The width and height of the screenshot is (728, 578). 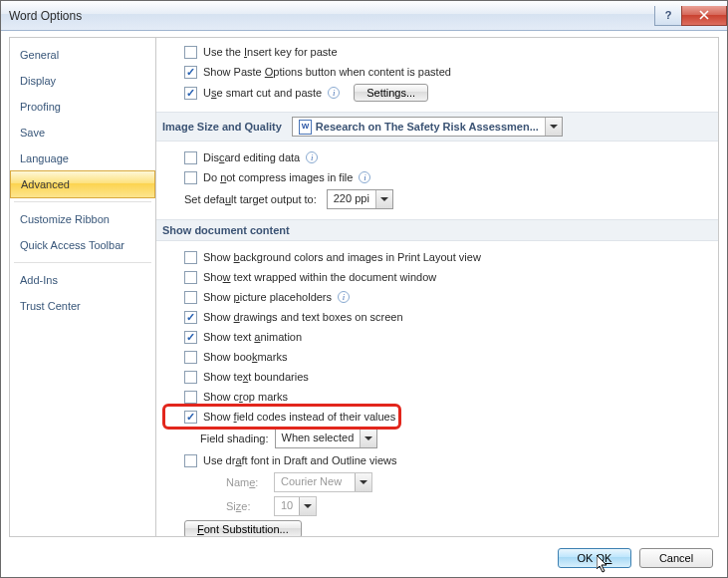 I want to click on label-font-size: Size:, so click(x=247, y=506).